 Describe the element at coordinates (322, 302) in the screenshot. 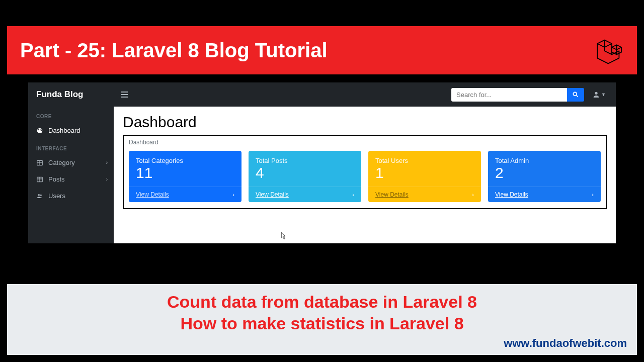

I see `bottom-line-1: Count data from database in Laravel 8` at that location.